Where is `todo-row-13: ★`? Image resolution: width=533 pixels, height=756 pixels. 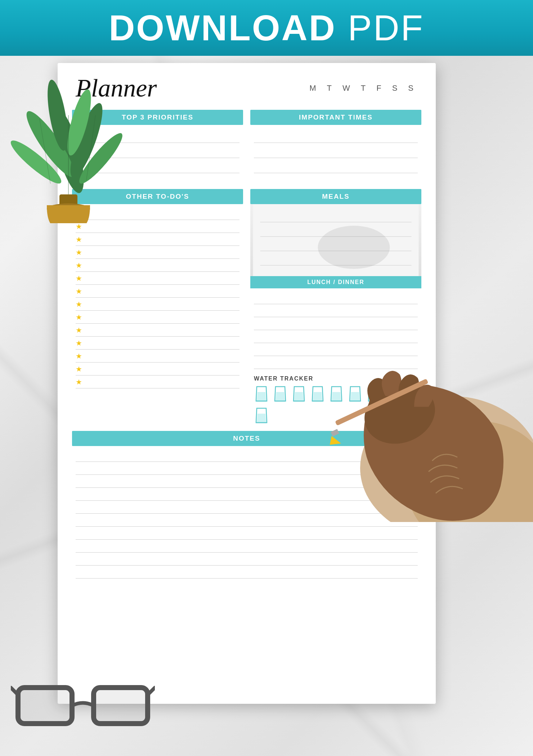
todo-row-13: ★ is located at coordinates (158, 369).